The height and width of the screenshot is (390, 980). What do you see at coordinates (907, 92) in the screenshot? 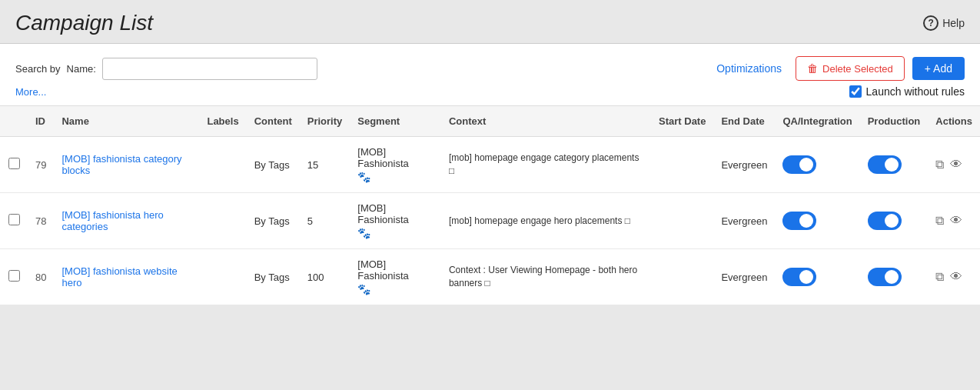
I see `launch-section: Launch without rules` at bounding box center [907, 92].